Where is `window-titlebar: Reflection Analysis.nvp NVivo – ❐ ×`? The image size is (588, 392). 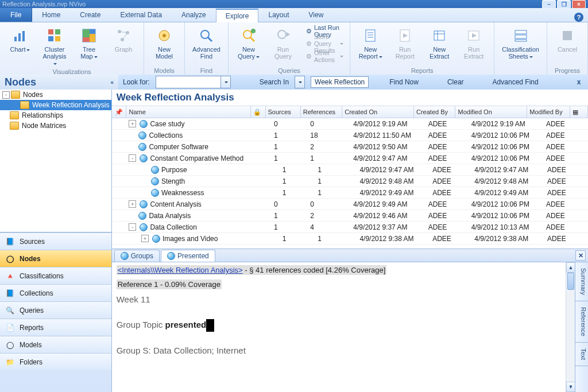 window-titlebar: Reflection Analysis.nvp NVivo – ❐ × is located at coordinates (294, 4).